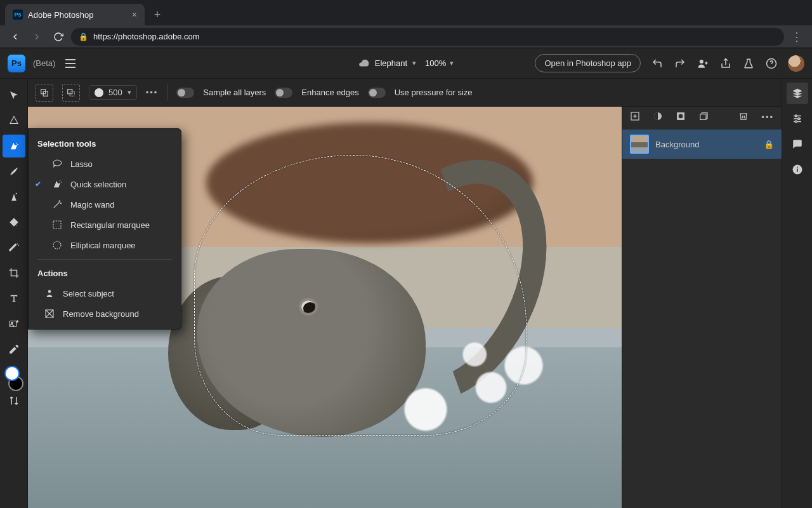  What do you see at coordinates (405, 93) in the screenshot?
I see `tool-options-bar: 500 ▾ ••• Sample all layers Enhance edge…` at bounding box center [405, 93].